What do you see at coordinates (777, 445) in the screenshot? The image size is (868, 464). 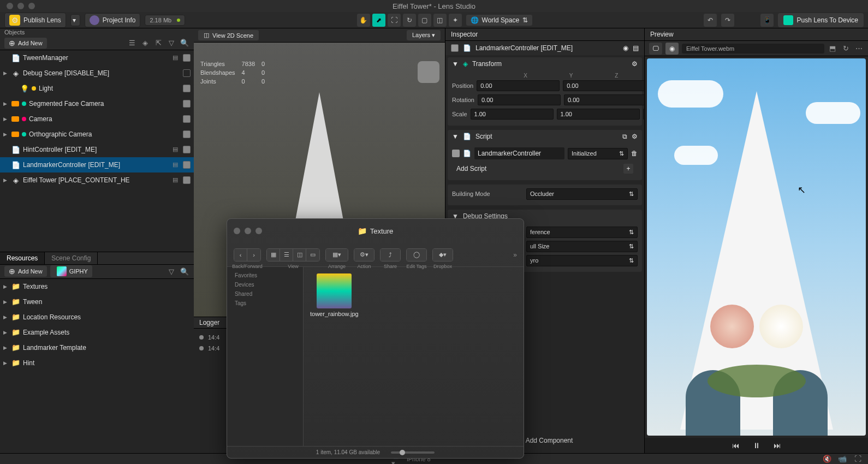 I see `next-frame-button: ⏭` at bounding box center [777, 445].